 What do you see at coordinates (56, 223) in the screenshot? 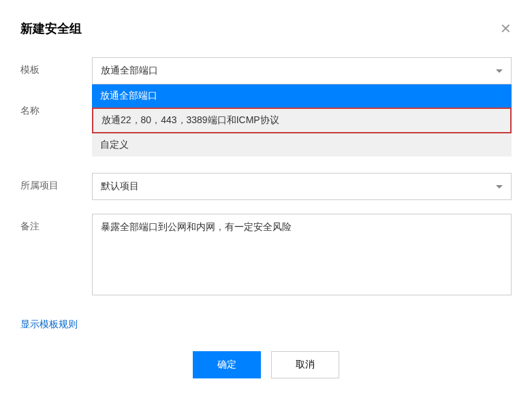
I see `remark-label: 备注` at bounding box center [56, 223].